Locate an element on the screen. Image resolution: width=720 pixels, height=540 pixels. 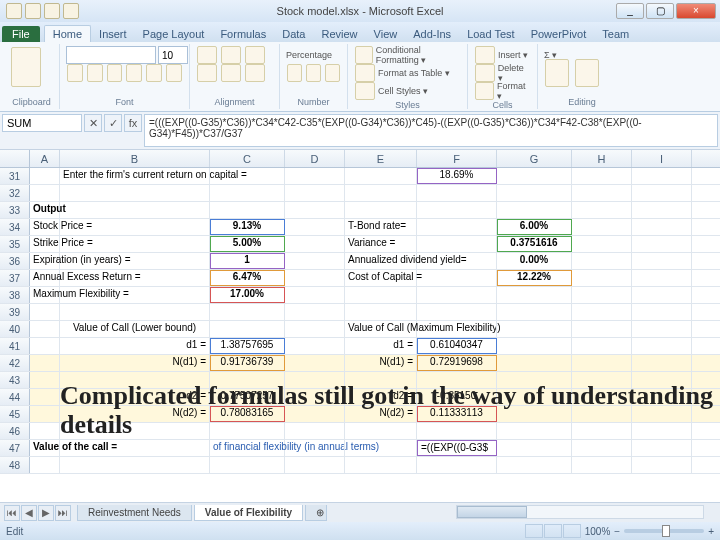
fx-button: fx is located at coordinates (133, 123).